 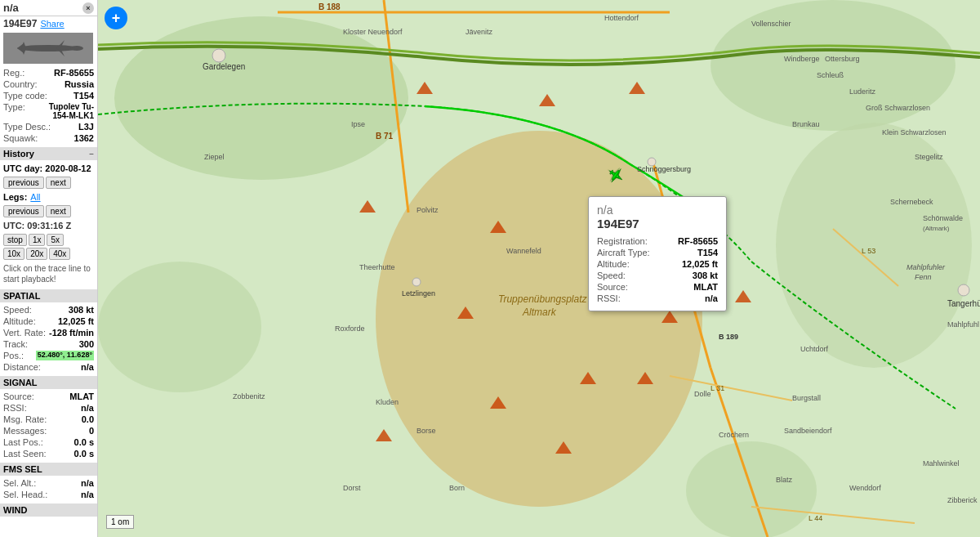 What do you see at coordinates (49, 84) in the screenshot?
I see `country-row: Country: Russia` at bounding box center [49, 84].